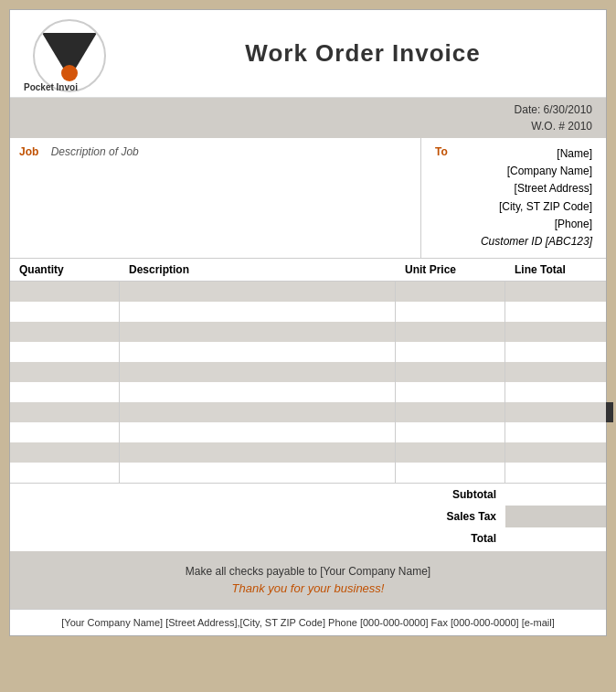  Describe the element at coordinates (523, 154) in the screenshot. I see `customer-name: [Name]` at that location.